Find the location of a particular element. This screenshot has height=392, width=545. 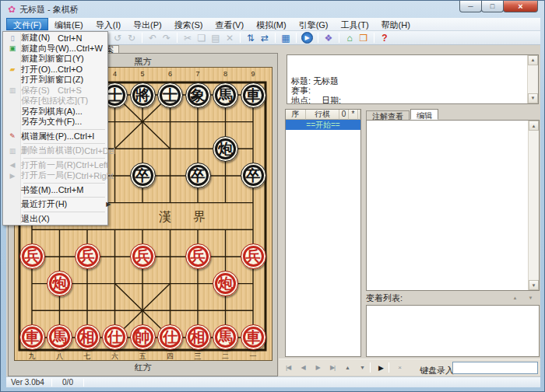

move-header-cell: * is located at coordinates (353, 115).